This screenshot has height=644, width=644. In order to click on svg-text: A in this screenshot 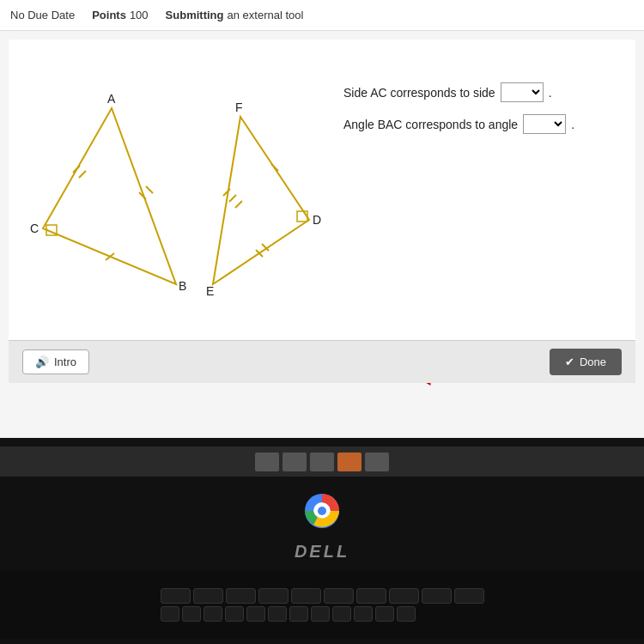, I will do `click(112, 99)`.